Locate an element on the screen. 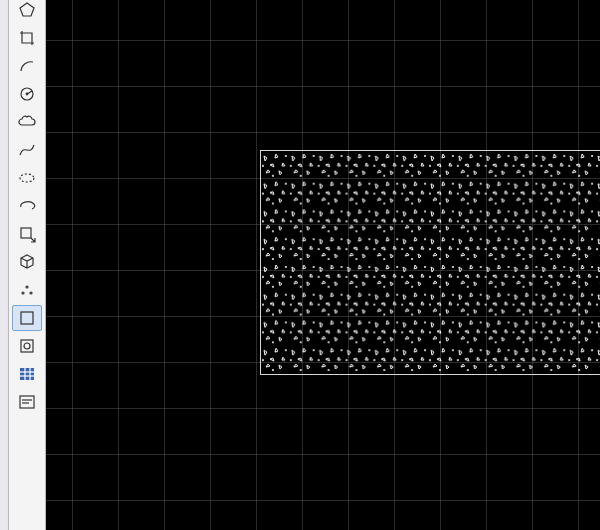 The width and height of the screenshot is (600, 530). gradient-tool is located at coordinates (27, 346).